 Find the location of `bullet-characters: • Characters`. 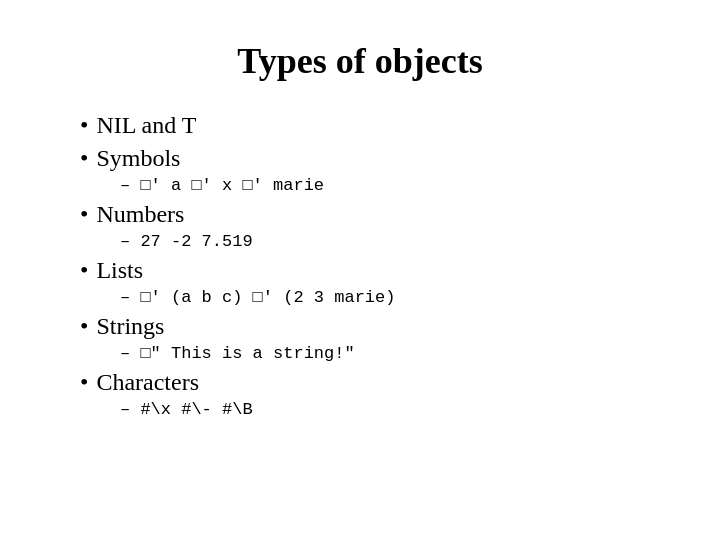

bullet-characters: • Characters is located at coordinates (370, 382).